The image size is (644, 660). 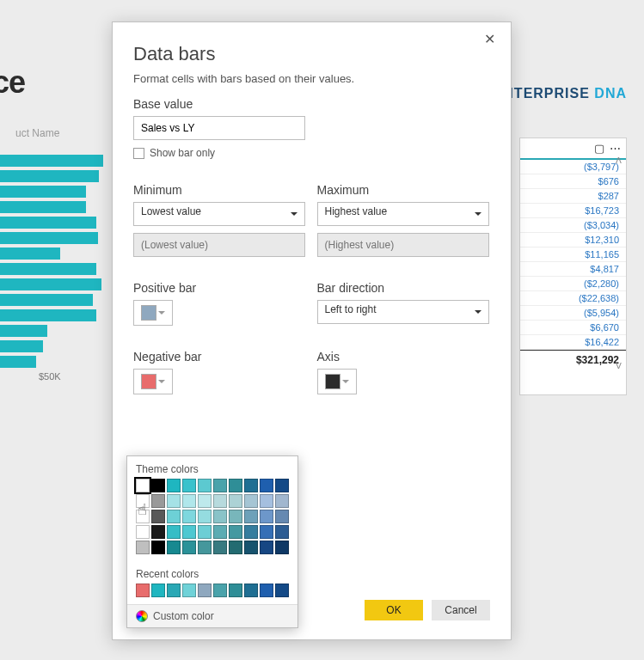 What do you see at coordinates (599, 148) in the screenshot?
I see `focus-mode-icon: ▢` at bounding box center [599, 148].